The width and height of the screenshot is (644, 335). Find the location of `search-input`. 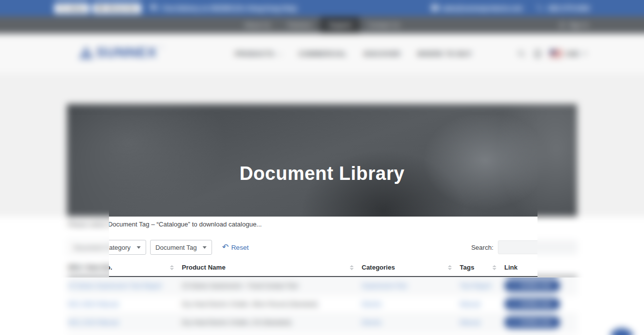

search-input is located at coordinates (537, 247).